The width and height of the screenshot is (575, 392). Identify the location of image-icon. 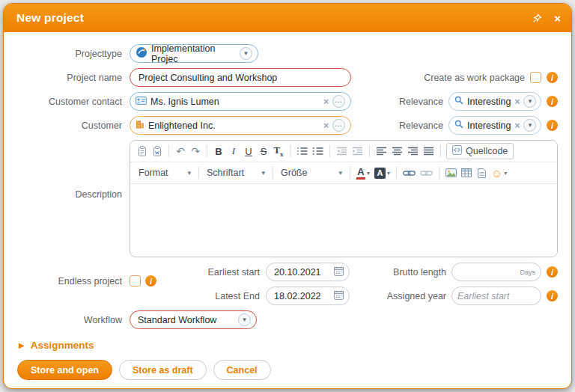
(451, 173).